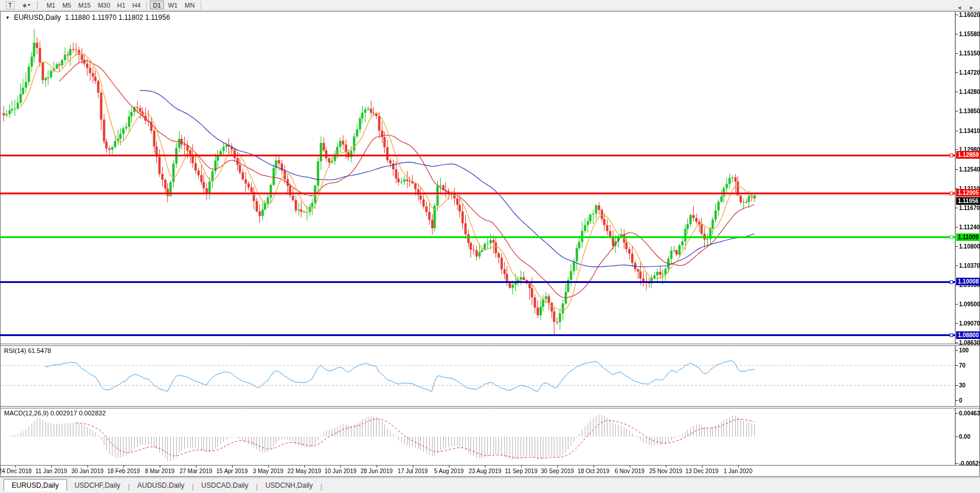 The width and height of the screenshot is (980, 493). What do you see at coordinates (962, 365) in the screenshot?
I see `rsi-level-label: 70` at bounding box center [962, 365].